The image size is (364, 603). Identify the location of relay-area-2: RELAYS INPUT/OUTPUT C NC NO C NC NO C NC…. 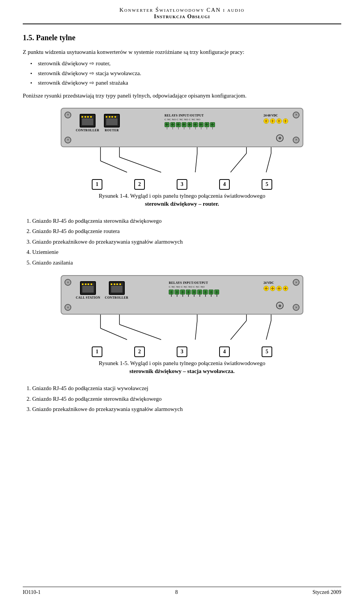
(194, 290).